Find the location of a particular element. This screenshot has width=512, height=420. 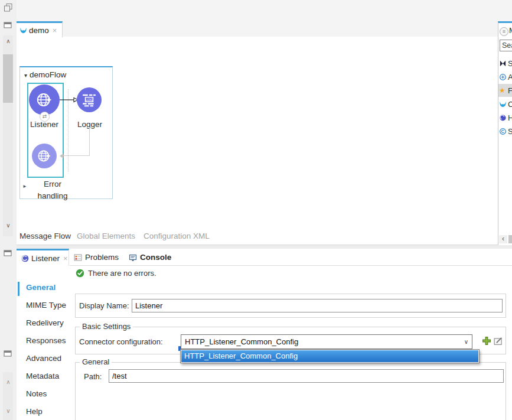

http-icon is located at coordinates (503, 118).